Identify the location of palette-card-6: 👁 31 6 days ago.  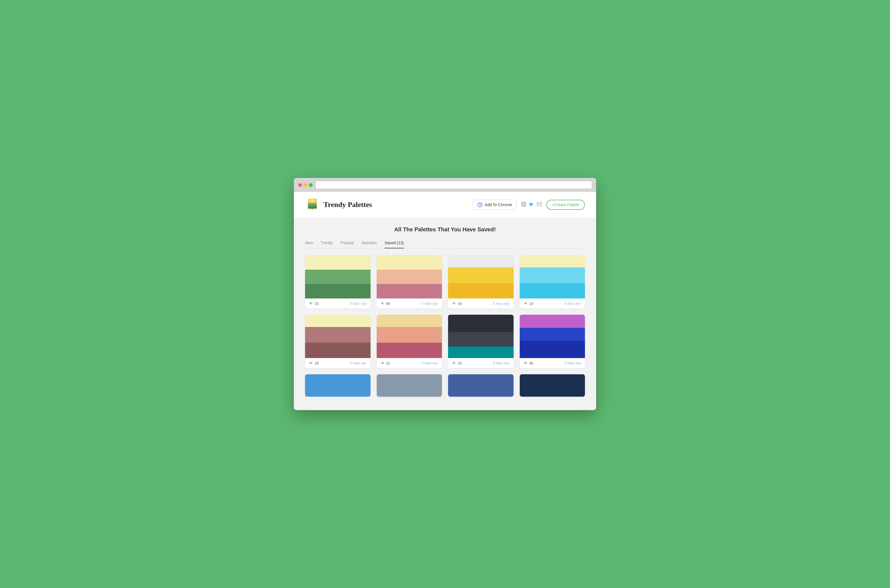
(410, 341).